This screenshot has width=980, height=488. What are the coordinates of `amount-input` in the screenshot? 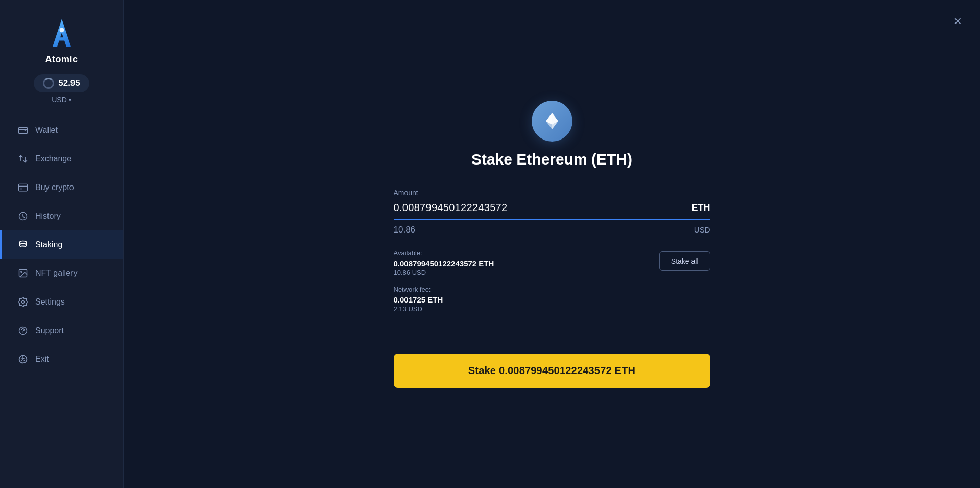 It's located at (540, 207).